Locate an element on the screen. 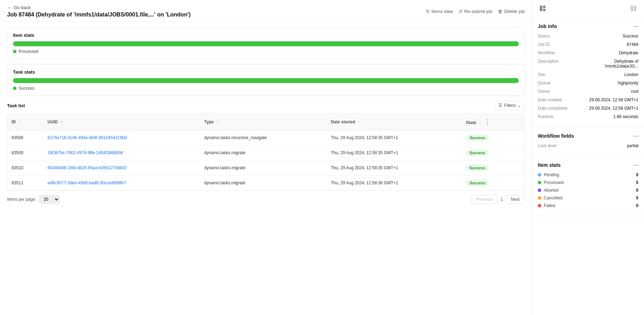 The image size is (644, 315). panel-field-row: Date created29.08.2024, 12:58 GMT+1 is located at coordinates (588, 100).